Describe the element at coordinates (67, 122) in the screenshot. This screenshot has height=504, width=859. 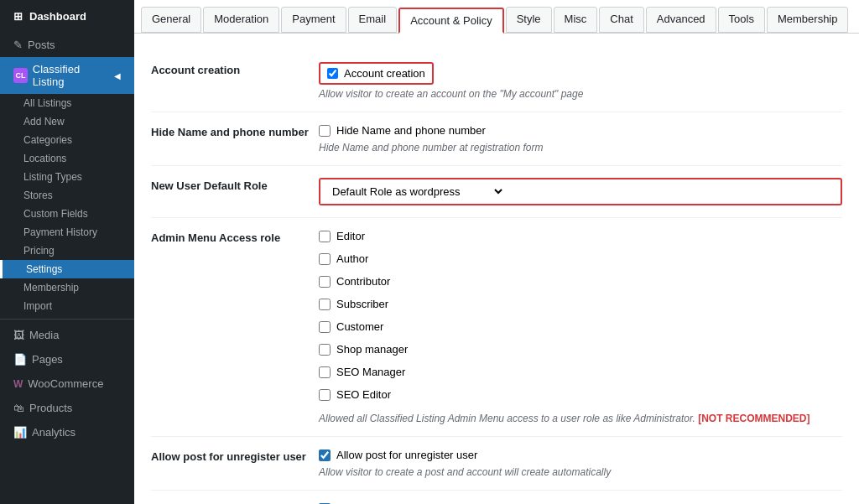
I see `sidebar-item-add-new: Add New` at that location.